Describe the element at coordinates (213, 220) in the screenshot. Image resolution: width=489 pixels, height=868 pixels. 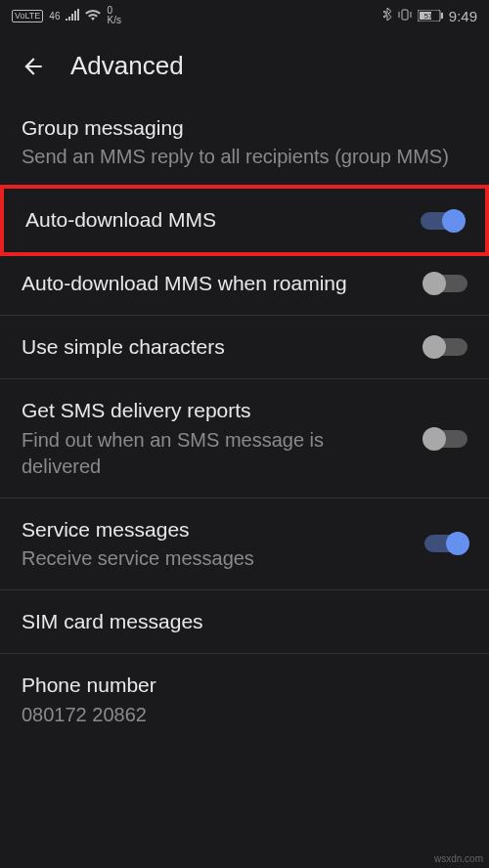
I see `setting-title: Auto-download MMS` at that location.